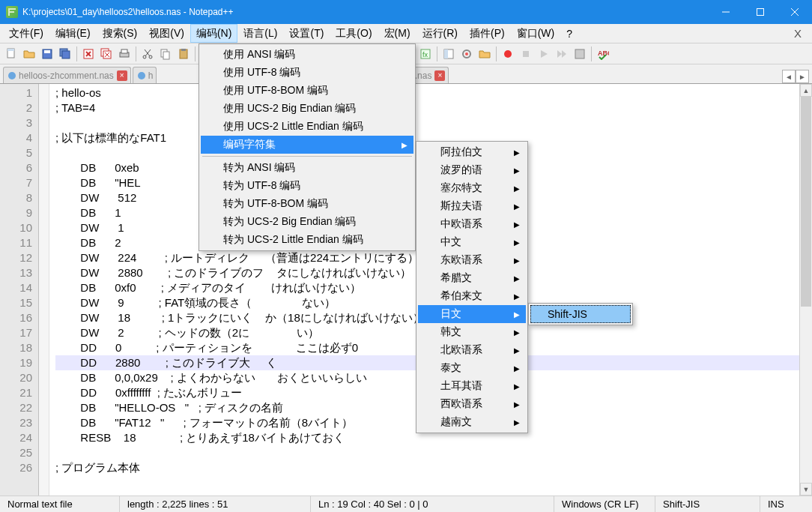 The height and width of the screenshot is (512, 812). I want to click on menu-view: 视图(V), so click(166, 33).